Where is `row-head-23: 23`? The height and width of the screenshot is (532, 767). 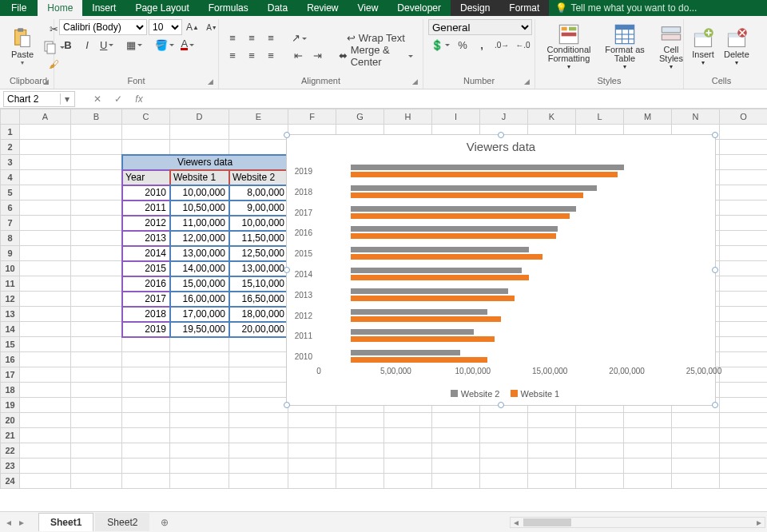 row-head-23: 23 is located at coordinates (10, 466).